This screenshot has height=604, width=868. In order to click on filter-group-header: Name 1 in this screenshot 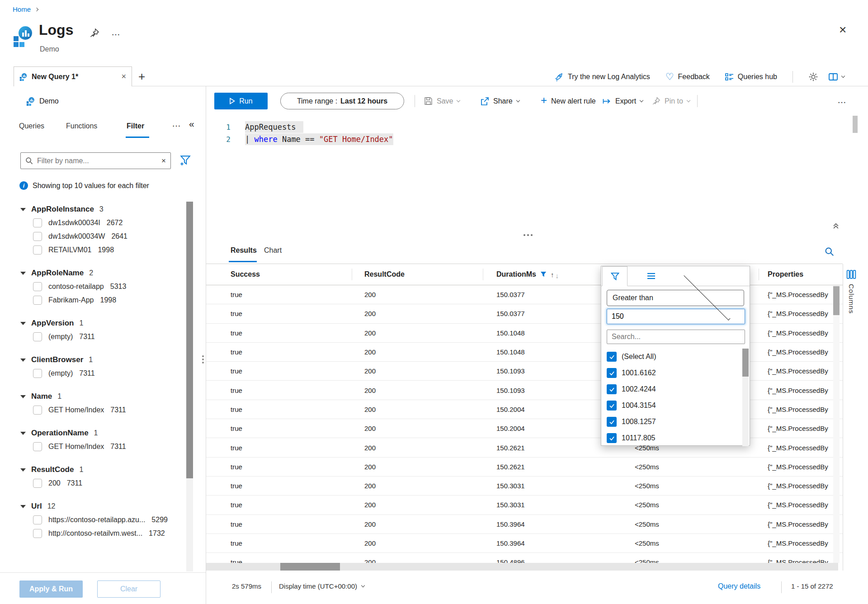, I will do `click(102, 396)`.